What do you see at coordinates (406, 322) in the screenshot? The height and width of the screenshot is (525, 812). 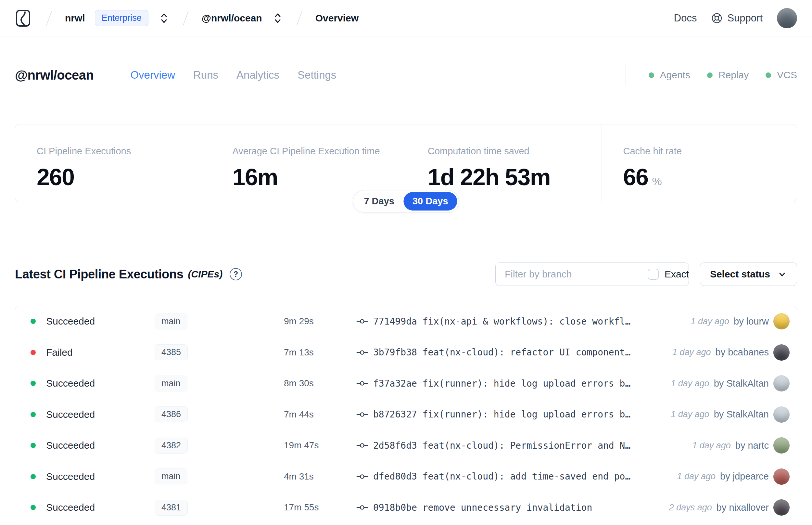 I see `table-row: Succeeded main 9m 29s 771499da fix(nx-ap…` at bounding box center [406, 322].